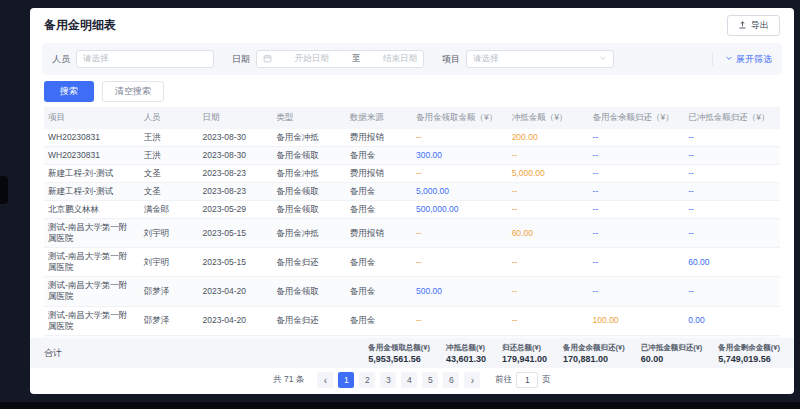 The image size is (800, 409). Describe the element at coordinates (309, 118) in the screenshot. I see `column-header: 类型` at that location.